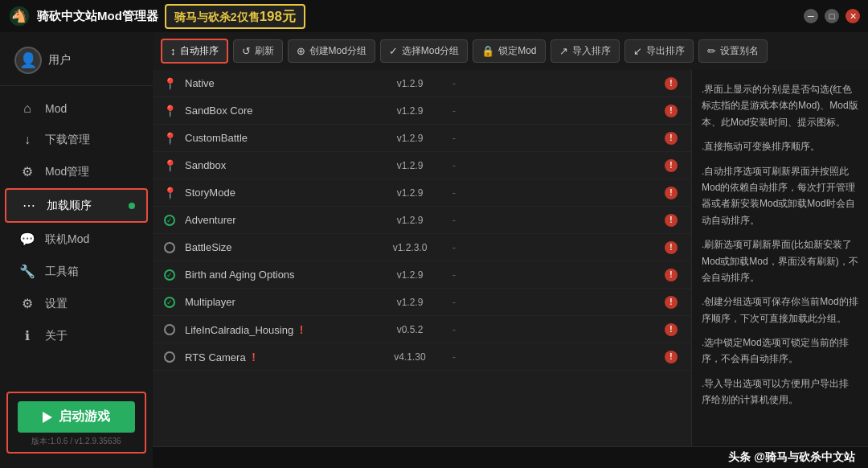  I want to click on toolbar: ↕ 自动排序 ↺ 刷新 ⊕ 创建Mod分组 ✓ 选择Mod分组 🔒 锁定Mod …, so click(510, 51).